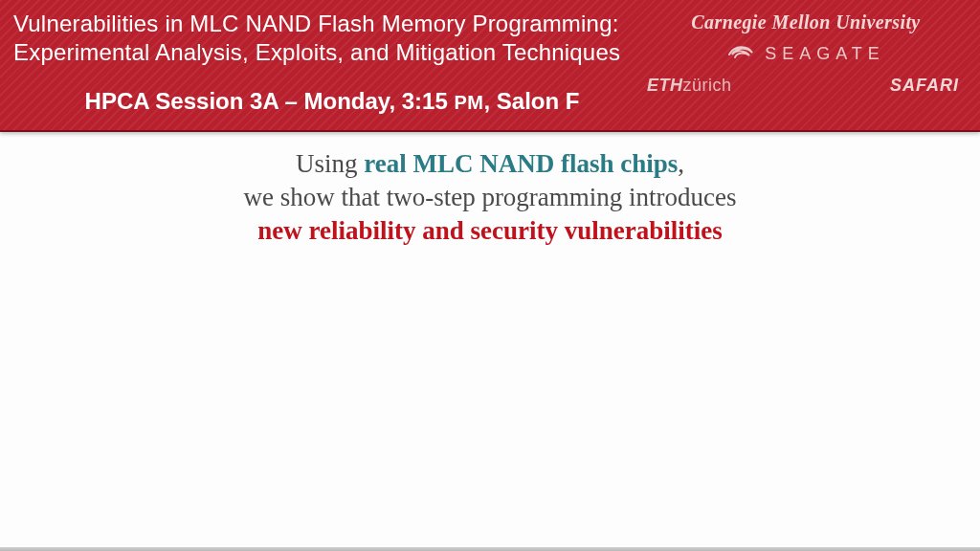 Image resolution: width=980 pixels, height=551 pixels. What do you see at coordinates (270, 101) in the screenshot?
I see `session-prefix: HPCA Session 3A – Monday, 3:15` at bounding box center [270, 101].